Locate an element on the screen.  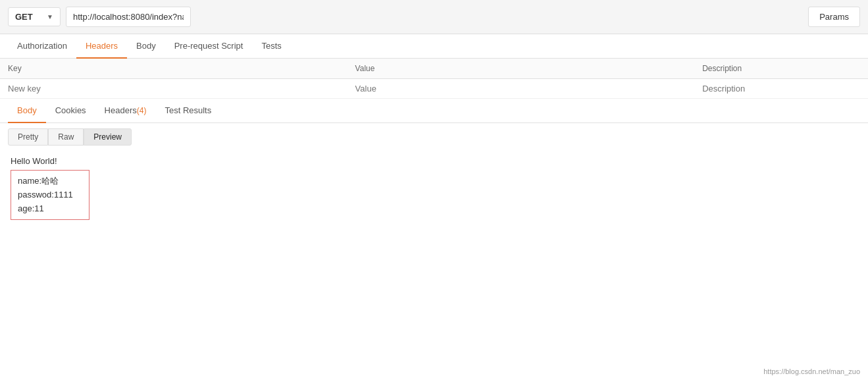
tab-prerequest: Pre-request Script is located at coordinates (209, 46).